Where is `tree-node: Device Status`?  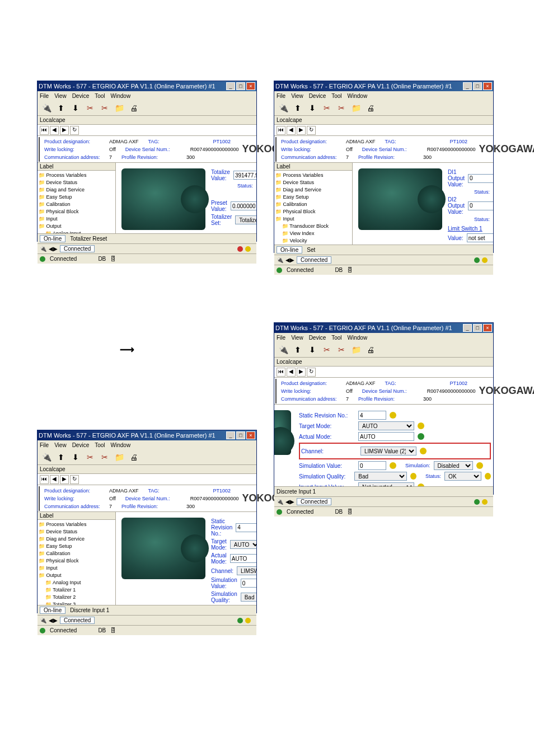 tree-node: Device Status is located at coordinates (313, 182).